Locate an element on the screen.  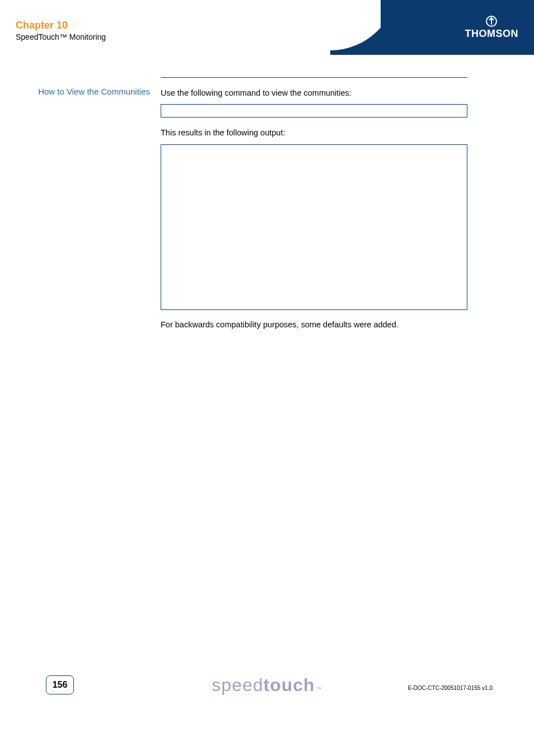
command-box is located at coordinates (314, 111).